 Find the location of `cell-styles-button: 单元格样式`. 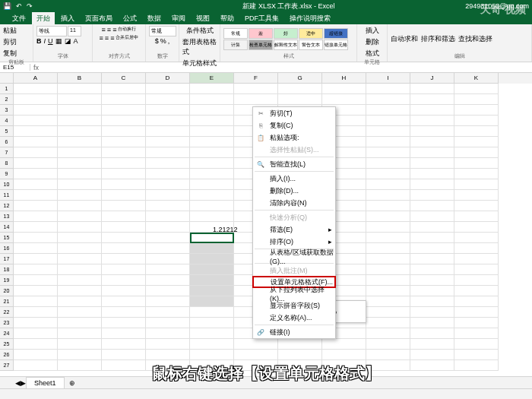

cell-styles-button: 单元格样式 is located at coordinates (199, 64).